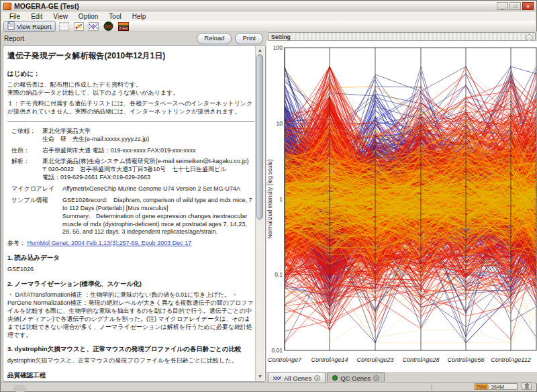 The height and width of the screenshot is (392, 537). What do you see at coordinates (131, 376) in the screenshot?
I see `report-heading: 品質確認工程` at bounding box center [131, 376].